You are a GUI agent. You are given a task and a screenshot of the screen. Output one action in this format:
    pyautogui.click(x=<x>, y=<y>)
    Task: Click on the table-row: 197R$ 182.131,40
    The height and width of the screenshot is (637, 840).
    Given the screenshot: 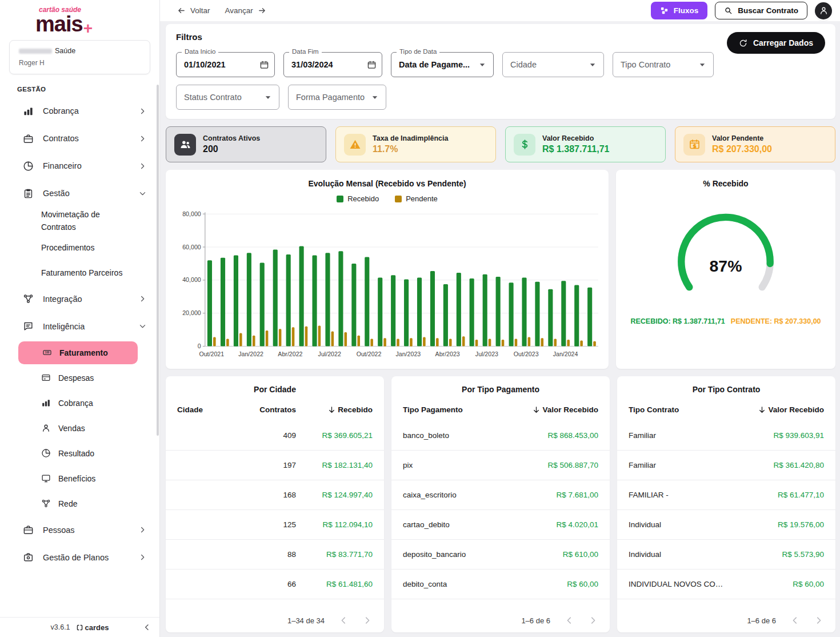 What is the action you would take?
    pyautogui.click(x=275, y=465)
    